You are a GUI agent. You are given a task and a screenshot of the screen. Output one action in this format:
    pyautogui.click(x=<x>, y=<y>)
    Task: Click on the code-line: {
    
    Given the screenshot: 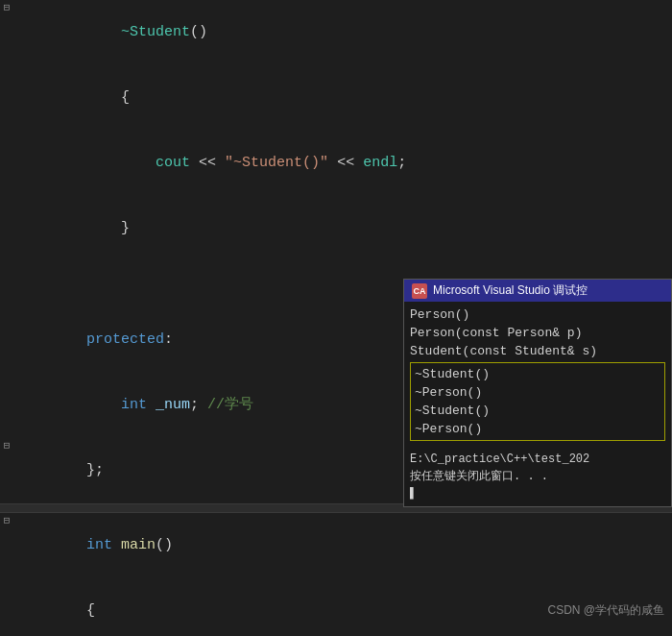 What is the action you would take?
    pyautogui.click(x=336, y=98)
    